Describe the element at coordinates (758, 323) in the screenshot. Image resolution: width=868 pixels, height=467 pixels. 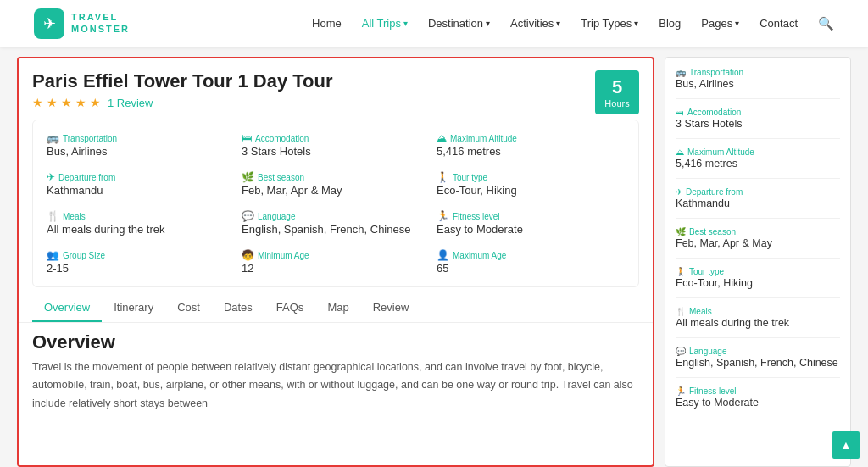
I see `sidebar-meals-value: All meals during the trek` at that location.